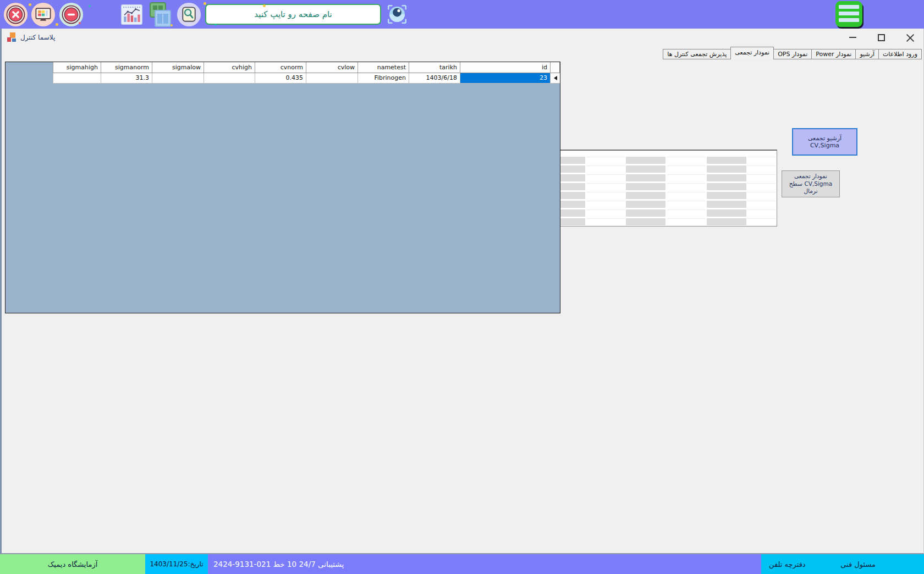 Image resolution: width=924 pixels, height=574 pixels. Describe the element at coordinates (280, 78) in the screenshot. I see `cell-cvnorm: 0.435` at that location.